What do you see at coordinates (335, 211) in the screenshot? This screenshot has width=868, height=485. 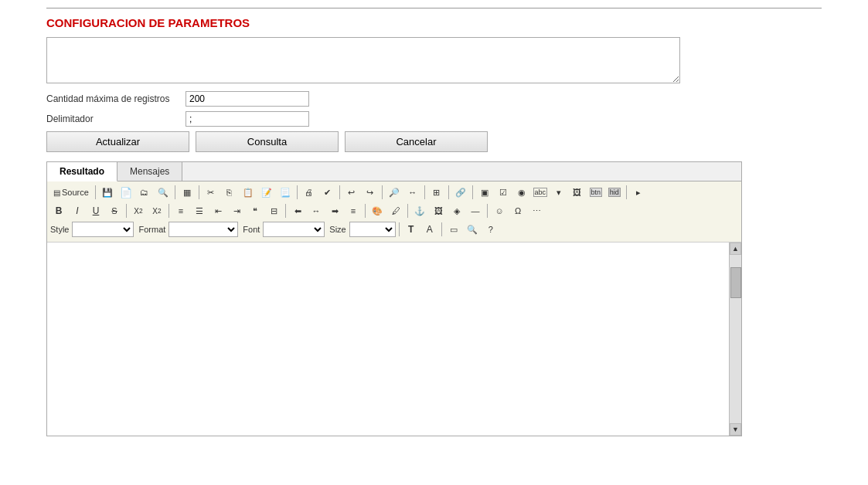 I see `align-right-button: ➡` at bounding box center [335, 211].